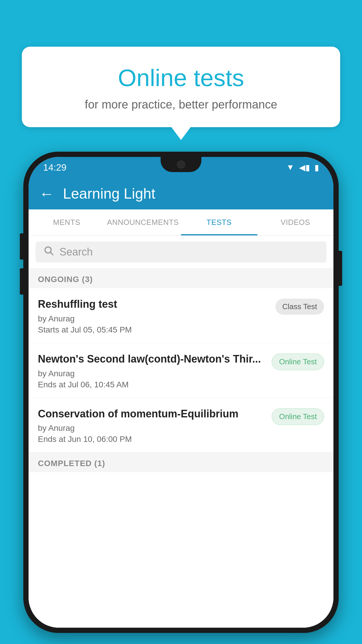 The image size is (362, 644). What do you see at coordinates (303, 167) in the screenshot?
I see `status-icons: ▼ ◀▮ ▮` at bounding box center [303, 167].